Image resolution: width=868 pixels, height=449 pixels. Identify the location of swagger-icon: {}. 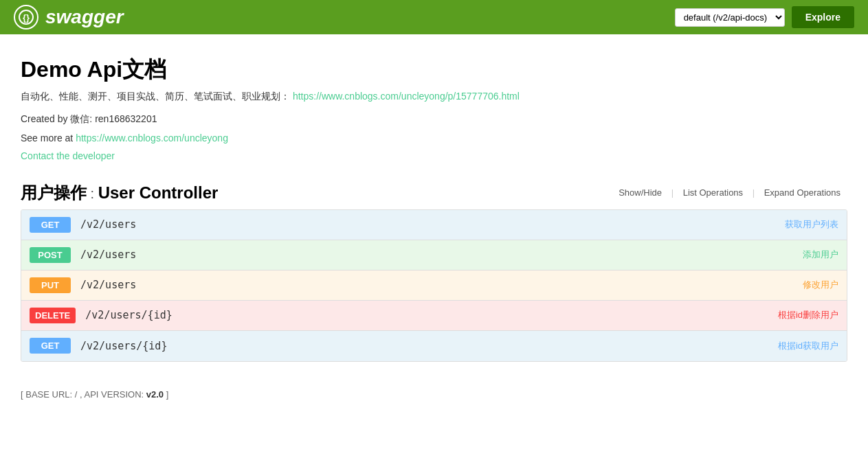
(26, 17).